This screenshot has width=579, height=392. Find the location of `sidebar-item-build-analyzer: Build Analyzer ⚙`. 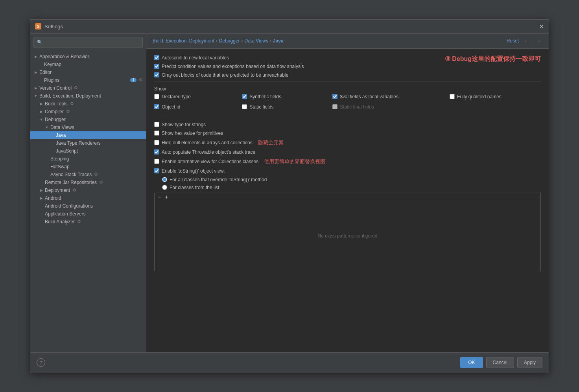

sidebar-item-build-analyzer: Build Analyzer ⚙ is located at coordinates (88, 222).